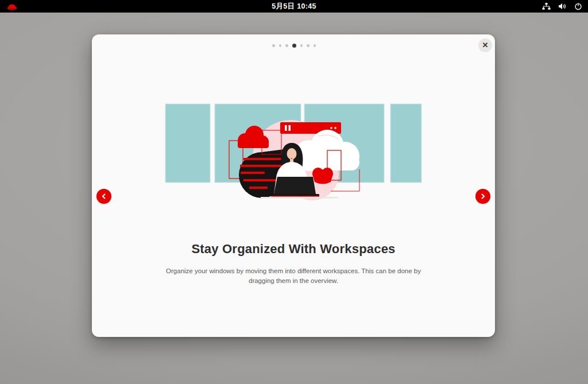 This screenshot has width=588, height=384. Describe the element at coordinates (293, 155) in the screenshot. I see `workspaces-illustration` at that location.